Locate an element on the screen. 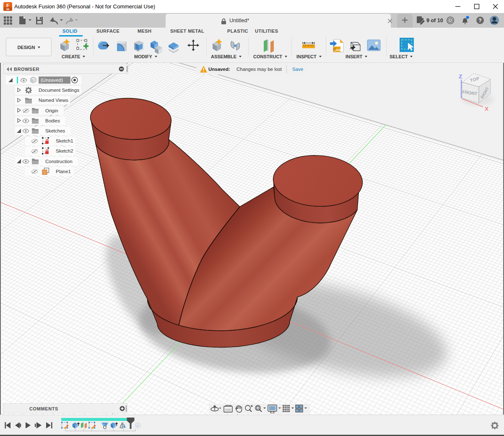 This screenshot has width=504, height=436. svg-text: Plane1 is located at coordinates (63, 171).